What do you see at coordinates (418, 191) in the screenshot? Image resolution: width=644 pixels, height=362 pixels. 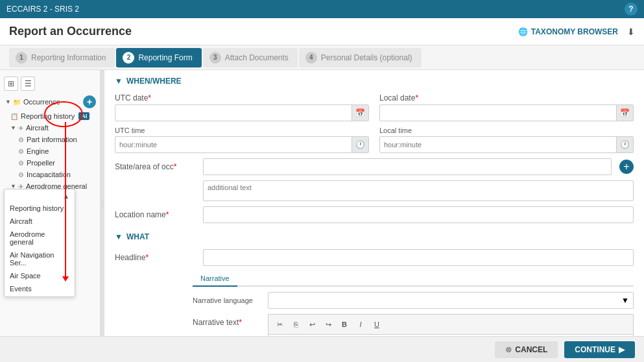 I see `additional-text-input` at bounding box center [418, 191].